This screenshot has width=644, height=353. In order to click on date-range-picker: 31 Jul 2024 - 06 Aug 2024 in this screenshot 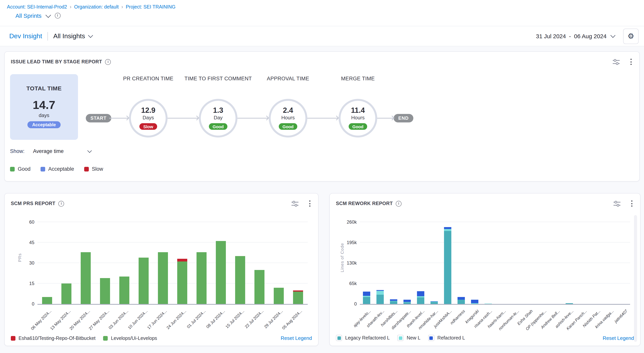, I will do `click(576, 36)`.